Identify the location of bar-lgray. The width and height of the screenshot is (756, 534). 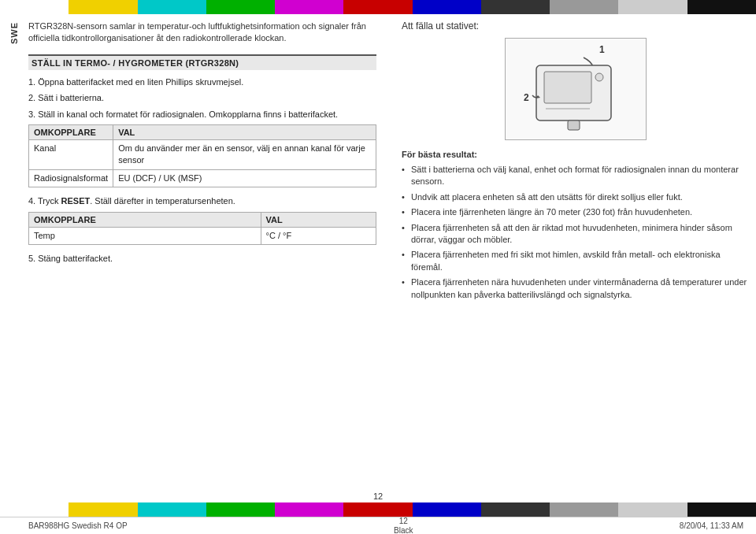
(584, 7).